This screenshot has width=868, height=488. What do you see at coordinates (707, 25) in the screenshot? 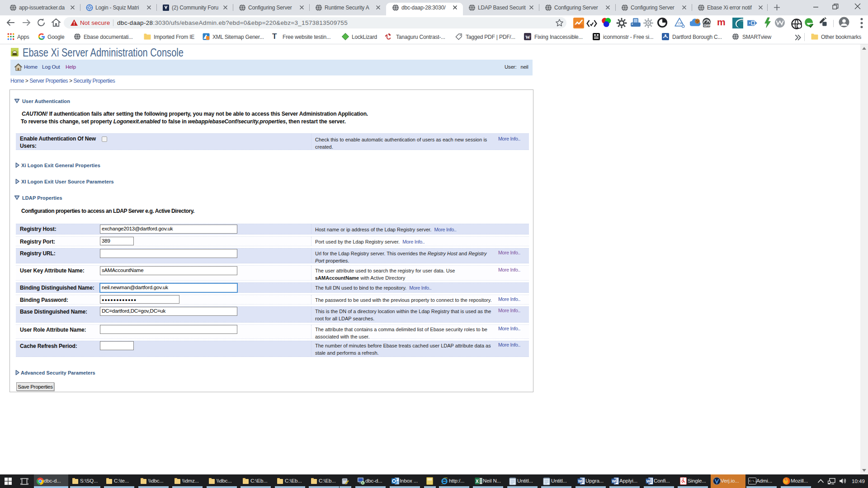
I see `svg-text: OFF` at bounding box center [707, 25].